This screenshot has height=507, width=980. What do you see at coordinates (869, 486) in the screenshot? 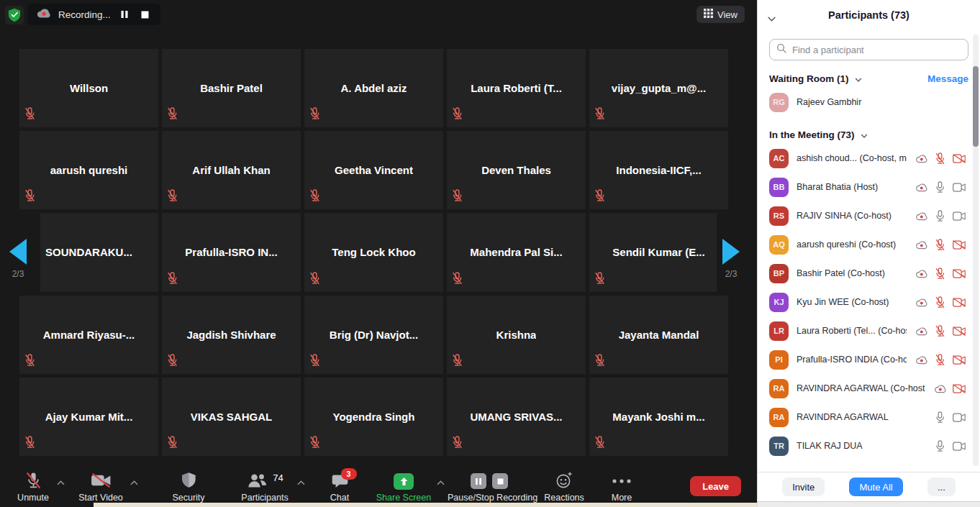
I see `panel-footer: Invite Mute All ...` at bounding box center [869, 486].